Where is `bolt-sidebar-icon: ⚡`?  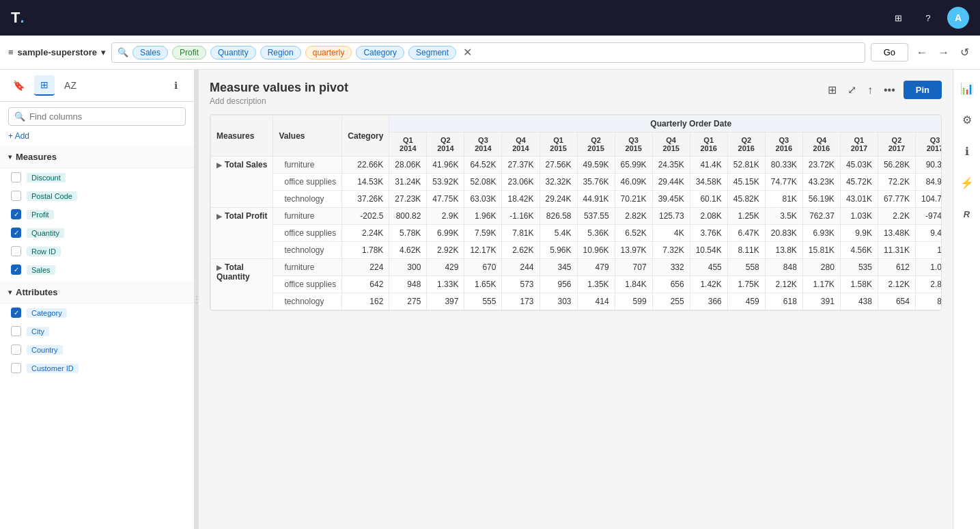 bolt-sidebar-icon: ⚡ is located at coordinates (967, 182).